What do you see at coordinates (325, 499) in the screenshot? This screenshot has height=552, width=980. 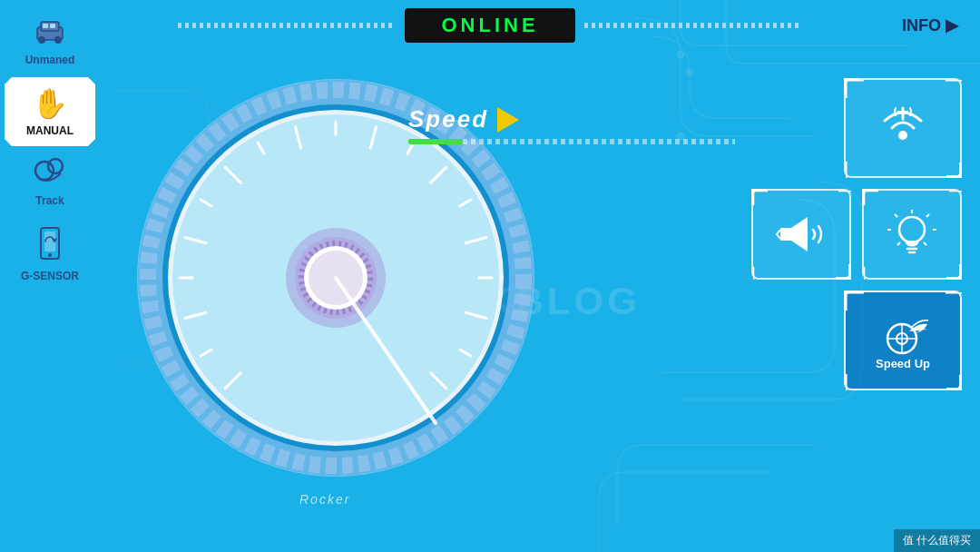 I see `rocker-label: Rocker` at bounding box center [325, 499].